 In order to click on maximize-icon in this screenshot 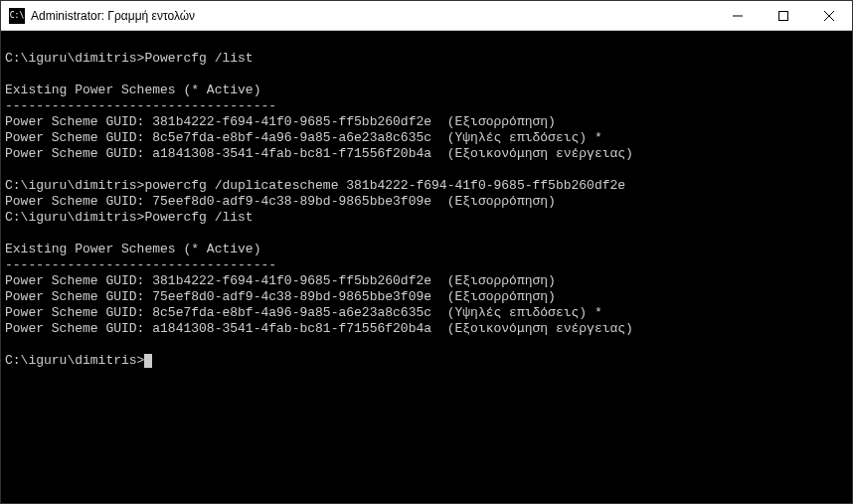, I will do `click(783, 16)`.